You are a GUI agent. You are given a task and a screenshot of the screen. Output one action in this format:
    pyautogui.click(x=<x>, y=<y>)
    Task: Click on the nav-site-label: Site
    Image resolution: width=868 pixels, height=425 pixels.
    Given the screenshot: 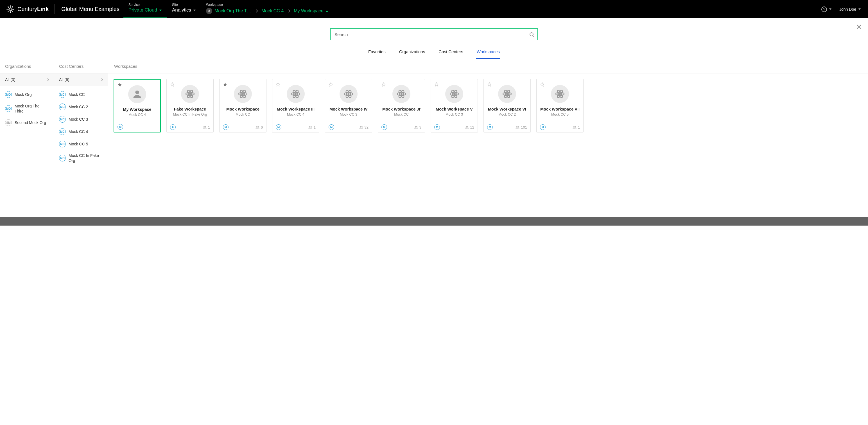 What is the action you would take?
    pyautogui.click(x=184, y=5)
    